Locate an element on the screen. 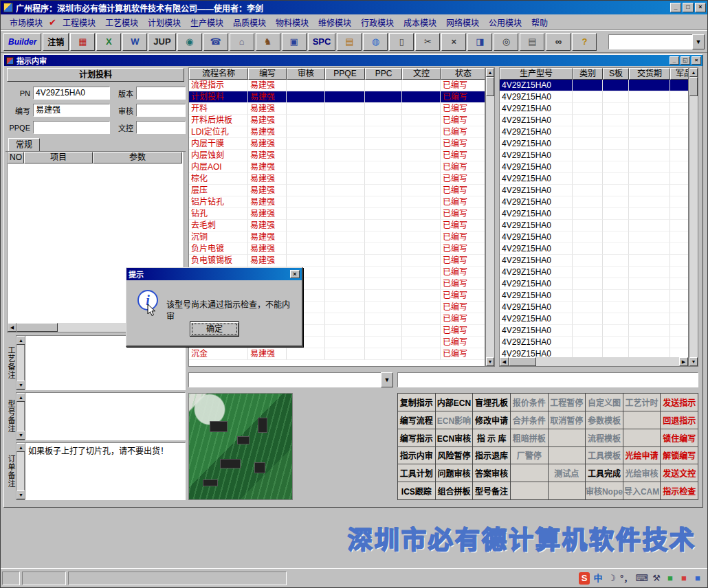  writer-input: 易建强 is located at coordinates (71, 110).